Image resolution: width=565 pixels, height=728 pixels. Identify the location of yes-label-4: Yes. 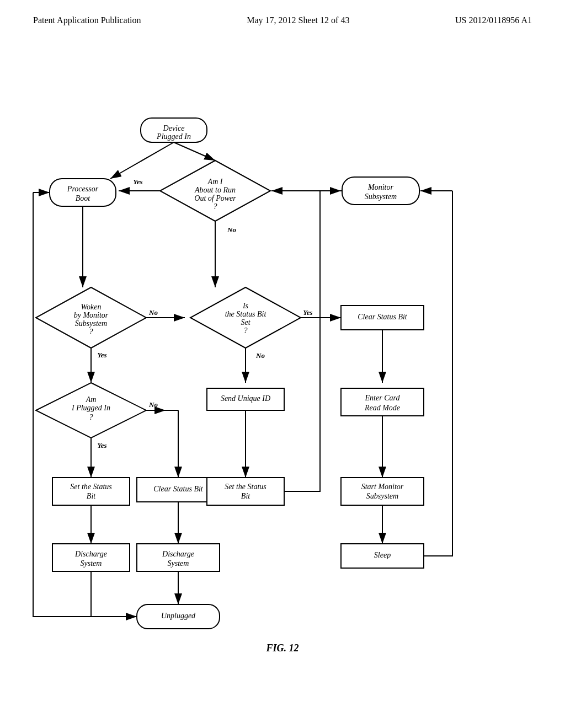
(102, 446).